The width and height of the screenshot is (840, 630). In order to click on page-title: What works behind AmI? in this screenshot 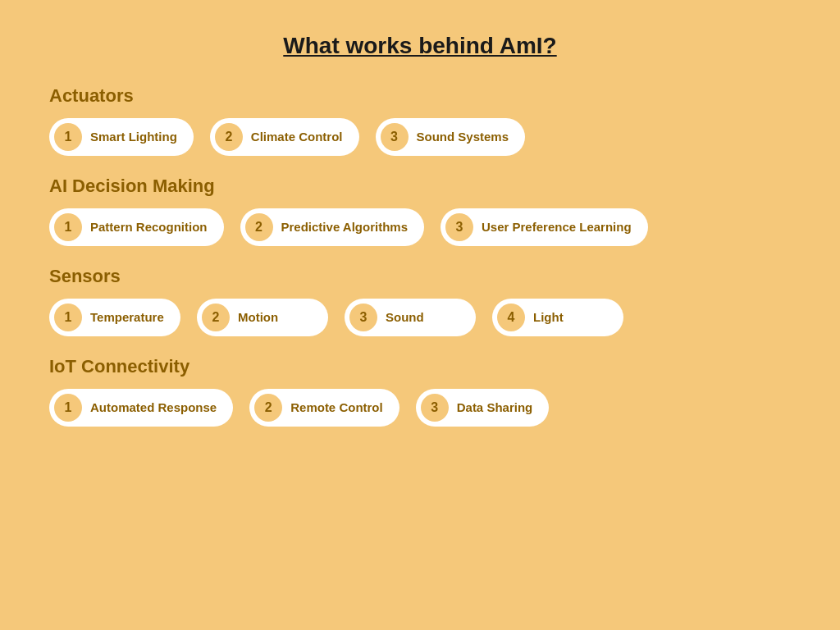, I will do `click(420, 46)`.